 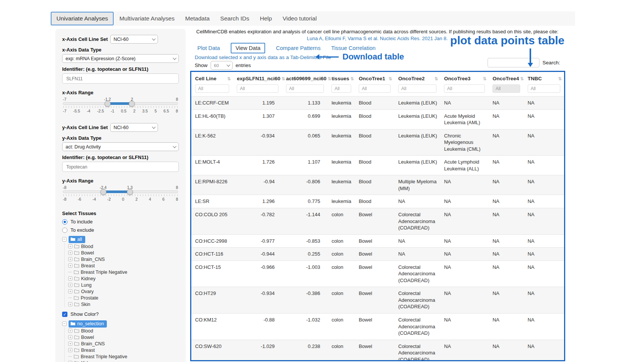 I want to click on nav-item-help: Help, so click(x=266, y=19).